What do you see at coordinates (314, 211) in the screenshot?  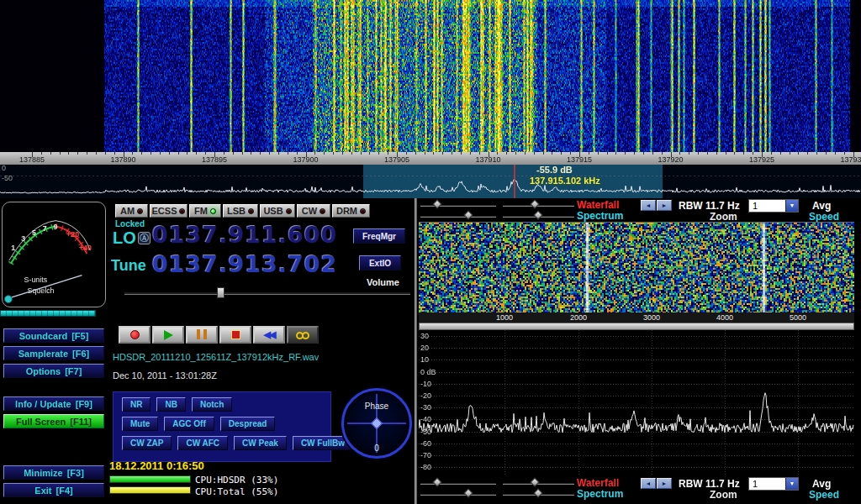 I see `mode-cw-button: CW` at bounding box center [314, 211].